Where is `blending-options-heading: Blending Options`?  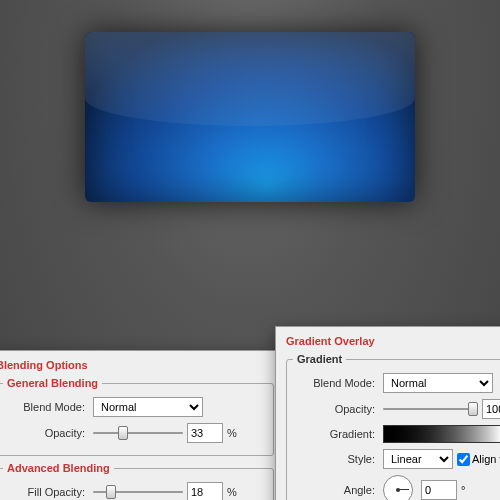
blending-options-heading: Blending Options is located at coordinates (137, 365).